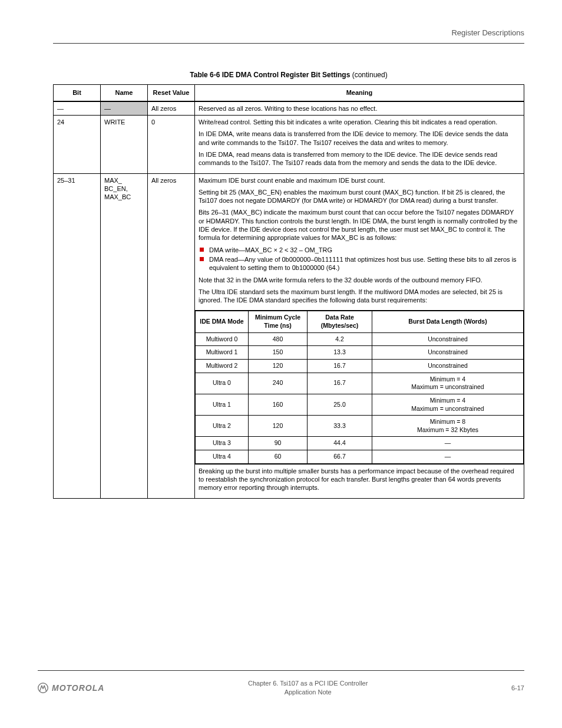 The width and height of the screenshot is (562, 728). Describe the element at coordinates (359, 259) in the screenshot. I see `bullet-list: DMA write—MAX_BC × 2 < 32 – OM_TRG DMA r…` at that location.